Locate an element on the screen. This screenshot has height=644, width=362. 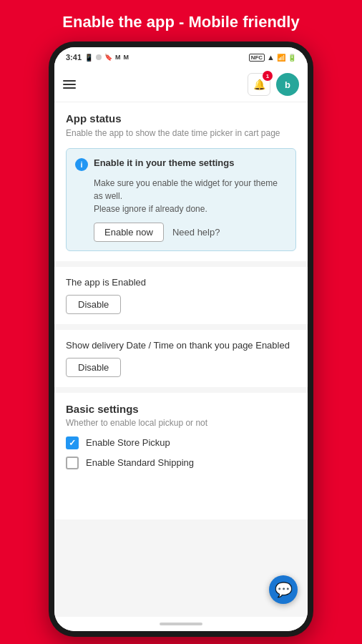
app-enabled-section: The app is Enabled Disable is located at coordinates (181, 296).